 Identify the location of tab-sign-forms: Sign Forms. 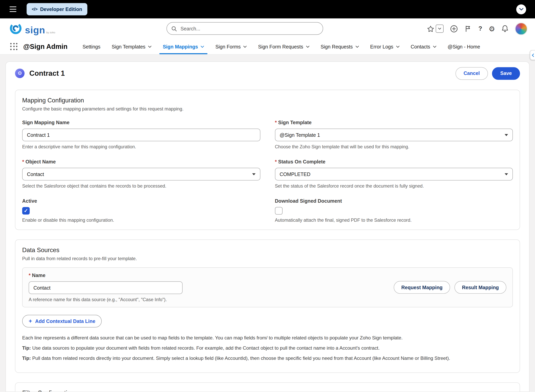
(231, 47).